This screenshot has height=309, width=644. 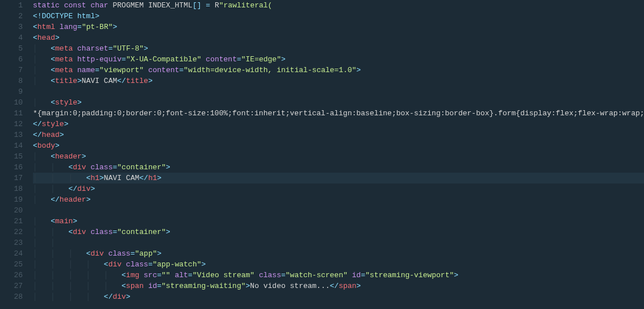 I want to click on line-number: 2, so click(x=11, y=16).